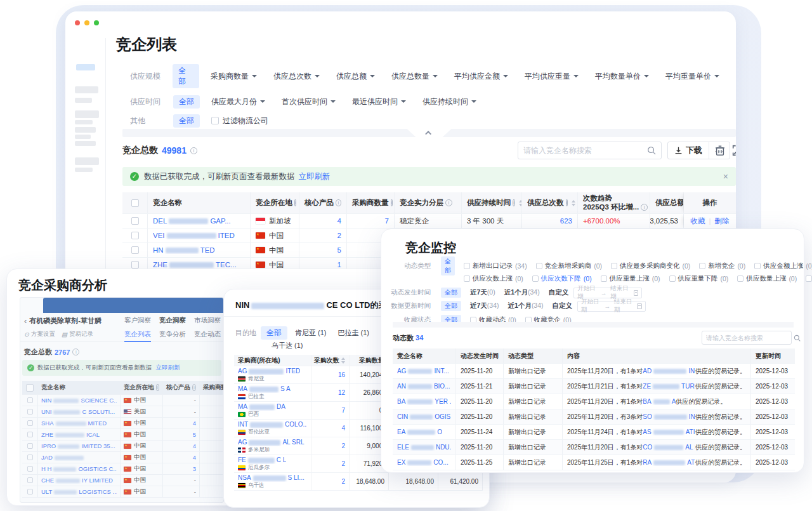 Image resolution: width=812 pixels, height=511 pixels. What do you see at coordinates (429, 133) in the screenshot?
I see `collapse-button` at bounding box center [429, 133].